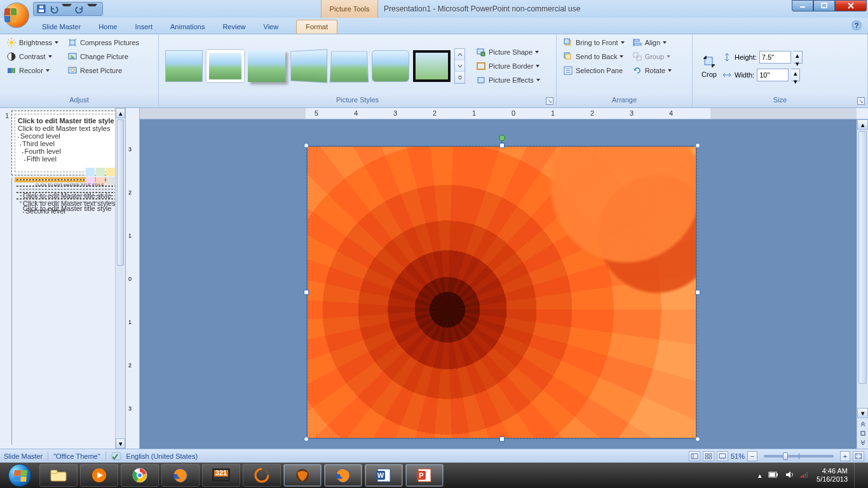  What do you see at coordinates (70, 193) in the screenshot?
I see `layout-thumb-4: CLICK TO EDIT MASTER TITLE STYLE` at bounding box center [70, 193].